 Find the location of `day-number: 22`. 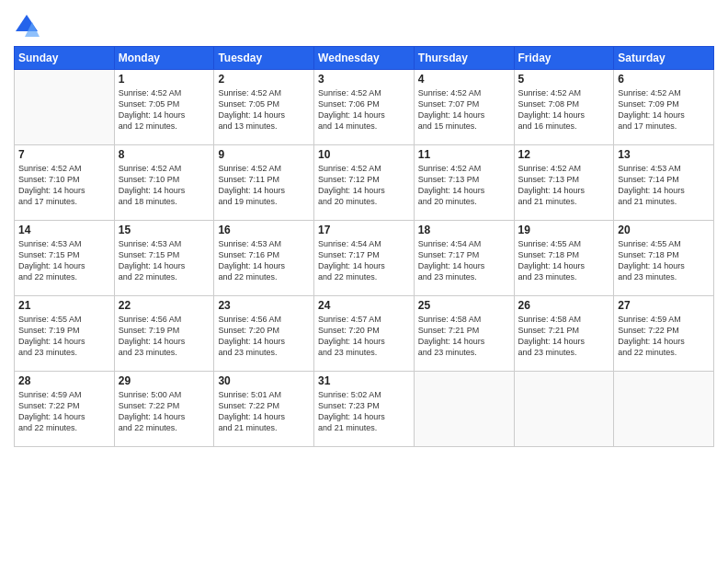

day-number: 22 is located at coordinates (165, 305).